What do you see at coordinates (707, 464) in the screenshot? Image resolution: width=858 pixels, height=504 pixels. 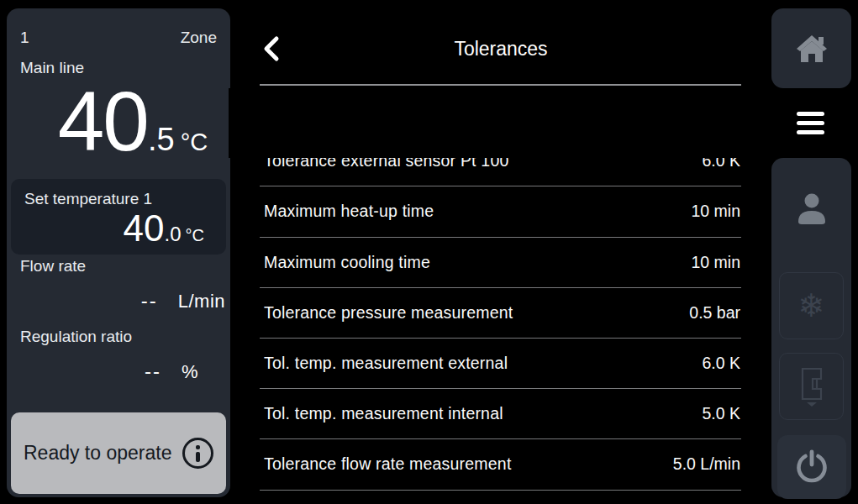 I see `tolerance-row-value: 5.0 L/min` at bounding box center [707, 464].